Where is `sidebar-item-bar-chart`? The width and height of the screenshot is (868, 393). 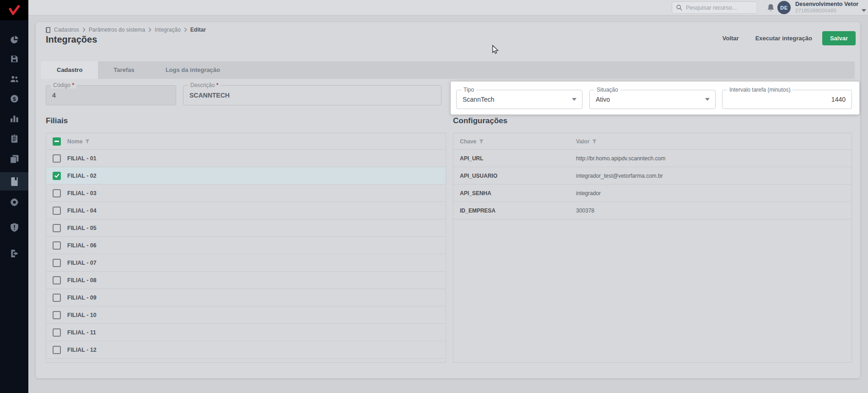
sidebar-item-bar-chart is located at coordinates (14, 118).